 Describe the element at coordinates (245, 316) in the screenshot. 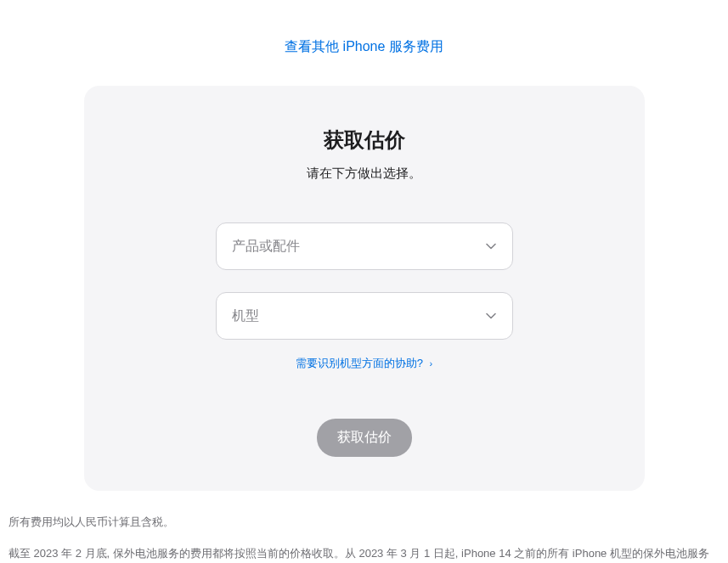

I see `model-select-placeholder: 机型` at that location.